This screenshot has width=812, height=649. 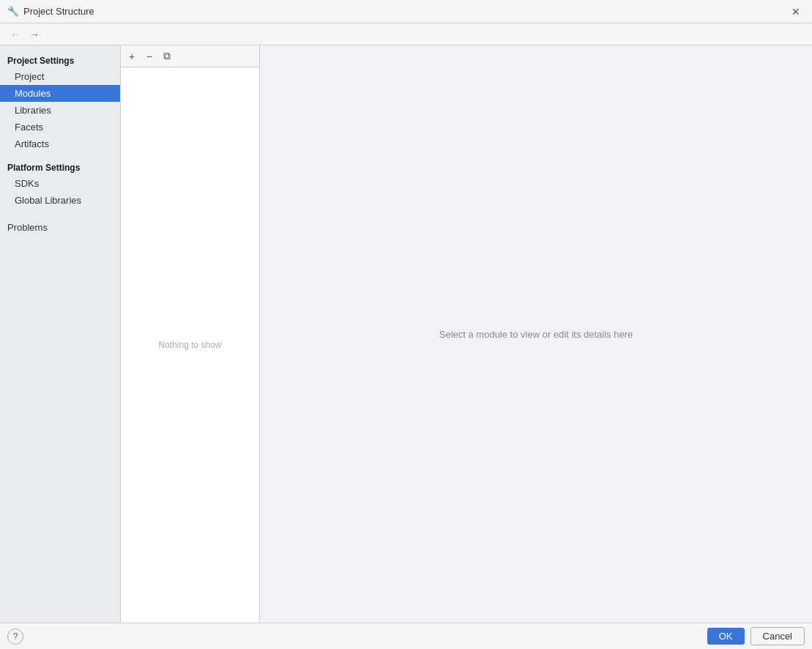 What do you see at coordinates (406, 12) in the screenshot?
I see `title-bar: 🔧 Project Structure ✕` at bounding box center [406, 12].